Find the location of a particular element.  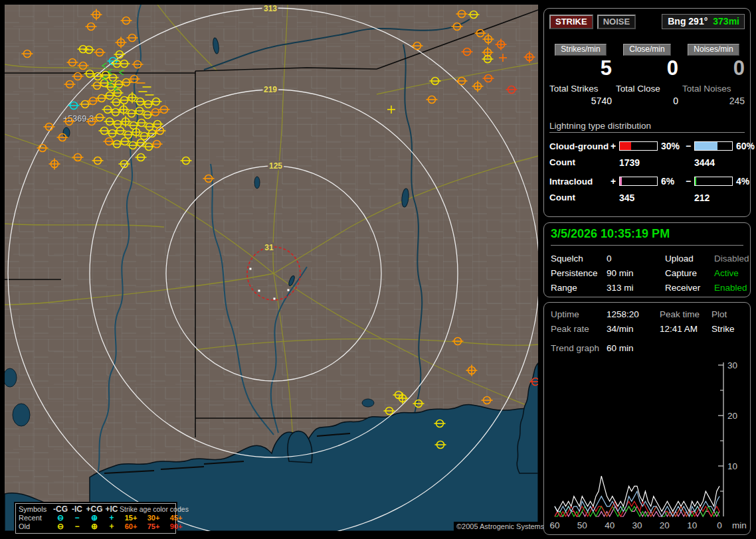

strike-toggle-button: STRIKE is located at coordinates (571, 22).